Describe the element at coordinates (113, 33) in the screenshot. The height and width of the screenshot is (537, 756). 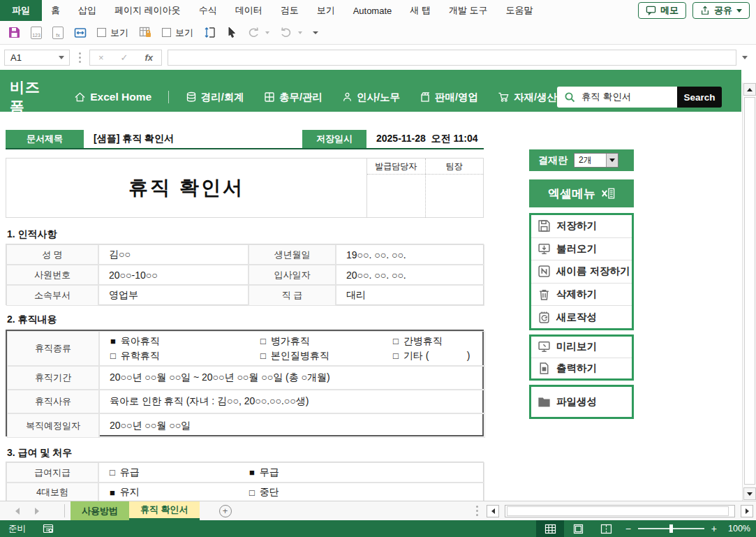
I see `freeze-view-checkbox: 보기` at that location.